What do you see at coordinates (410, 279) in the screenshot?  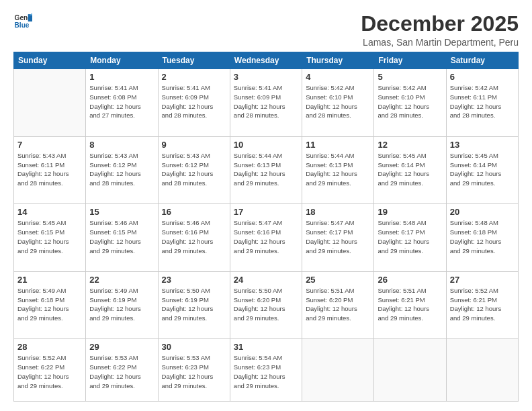 I see `day-number: 26` at bounding box center [410, 279].